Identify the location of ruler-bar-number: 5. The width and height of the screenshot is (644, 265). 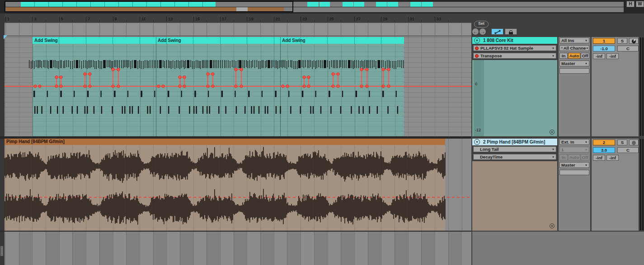
(61, 19).